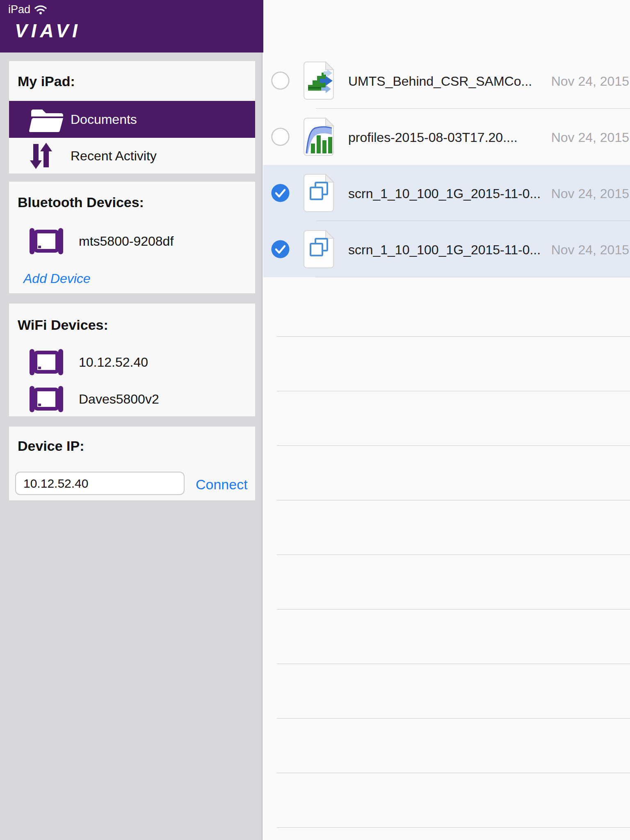 The height and width of the screenshot is (840, 630). What do you see at coordinates (41, 156) in the screenshot?
I see `transfer-arrows-icon` at bounding box center [41, 156].